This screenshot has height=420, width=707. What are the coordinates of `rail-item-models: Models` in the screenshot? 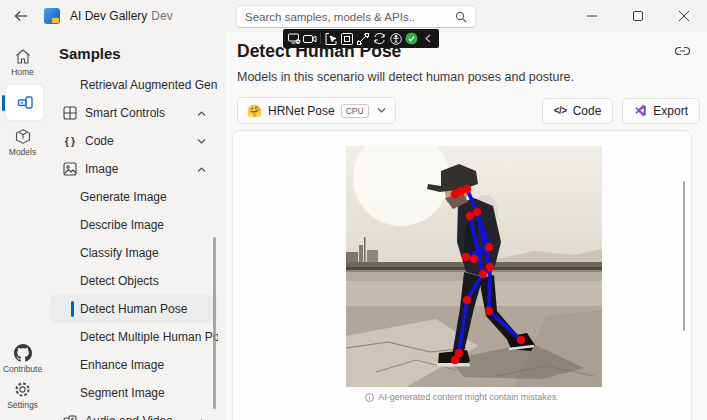 It's located at (23, 142).